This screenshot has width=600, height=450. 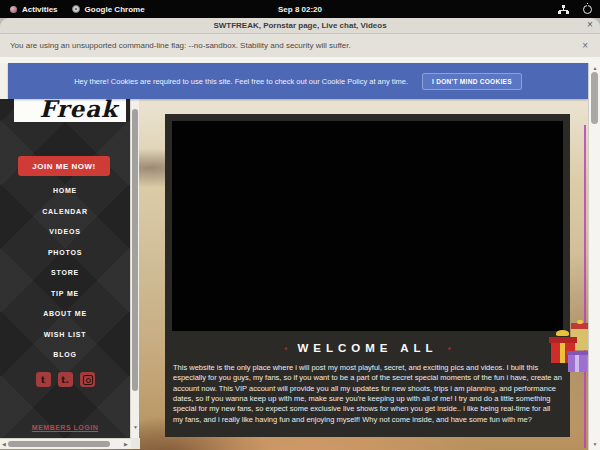 I want to click on cookie-message: Hey there! Cookies are required to use t…, so click(x=241, y=82).